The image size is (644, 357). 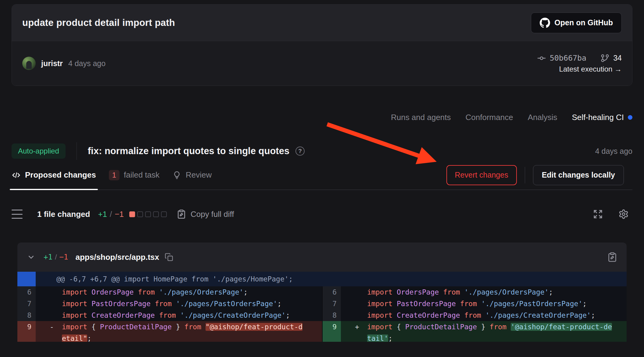 What do you see at coordinates (212, 214) in the screenshot?
I see `copy-full-diff-label: Copy full diff` at bounding box center [212, 214].